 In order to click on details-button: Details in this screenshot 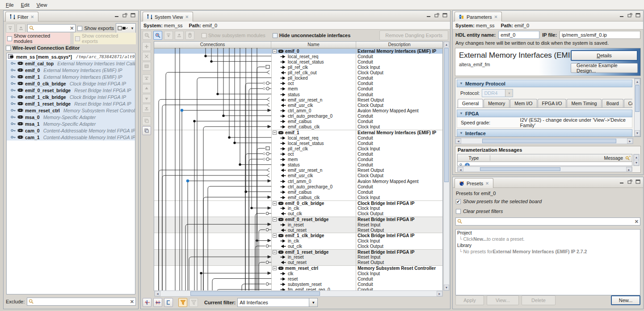, I will do `click(604, 55)`.